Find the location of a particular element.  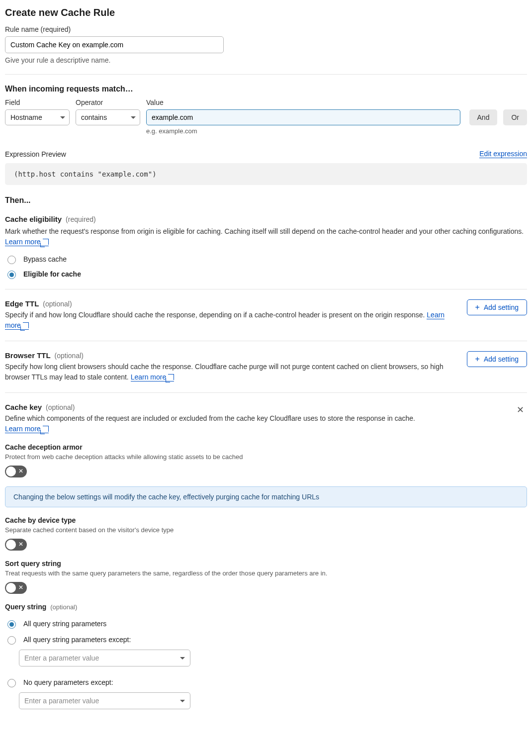

operator-select: contains is located at coordinates (108, 117).